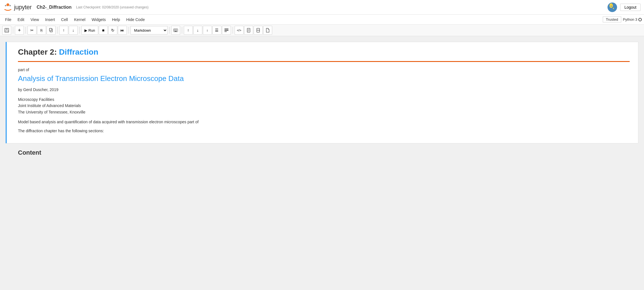  What do you see at coordinates (207, 30) in the screenshot?
I see `toggle-output-icon: ↕` at bounding box center [207, 30].